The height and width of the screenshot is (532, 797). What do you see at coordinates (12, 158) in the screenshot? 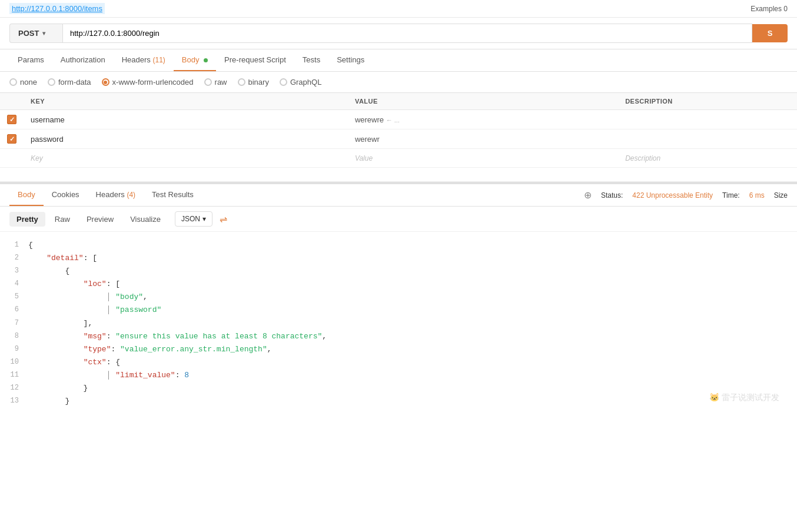
I see `row3-checkbox-cell` at bounding box center [12, 158].